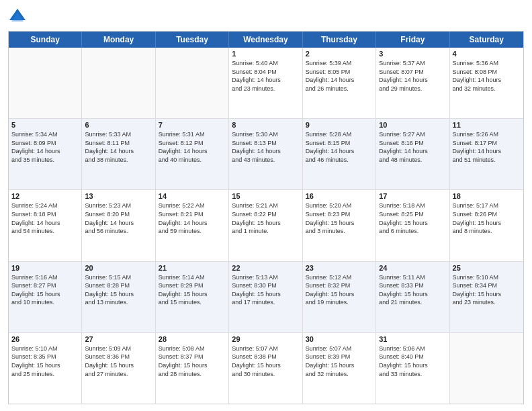 The height and width of the screenshot is (411, 532). I want to click on calendar-day-13: 13Sunrise: 5:23 AM Sunset: 8:20 PM Dayli…, so click(118, 226).